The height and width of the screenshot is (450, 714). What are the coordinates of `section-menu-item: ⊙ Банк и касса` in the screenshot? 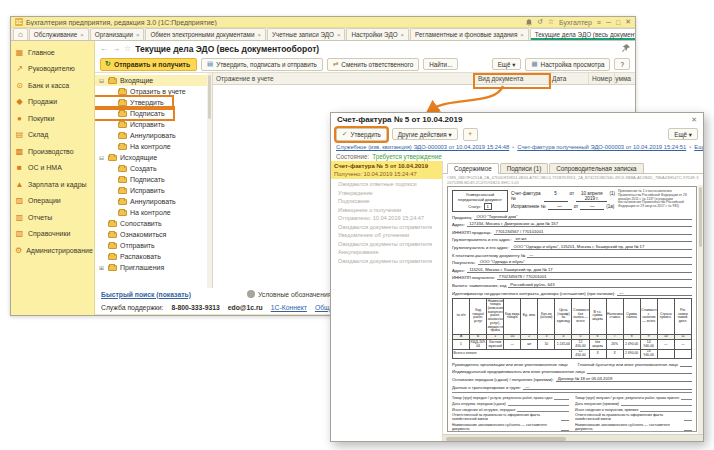 It's located at (52, 86).